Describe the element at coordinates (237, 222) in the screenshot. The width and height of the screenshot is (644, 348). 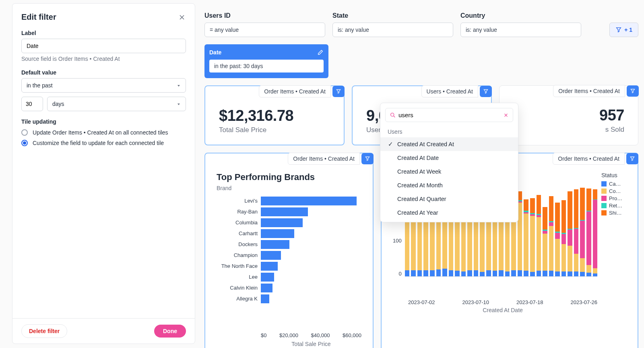
I see `hbar-category-label: Columbia` at that location.